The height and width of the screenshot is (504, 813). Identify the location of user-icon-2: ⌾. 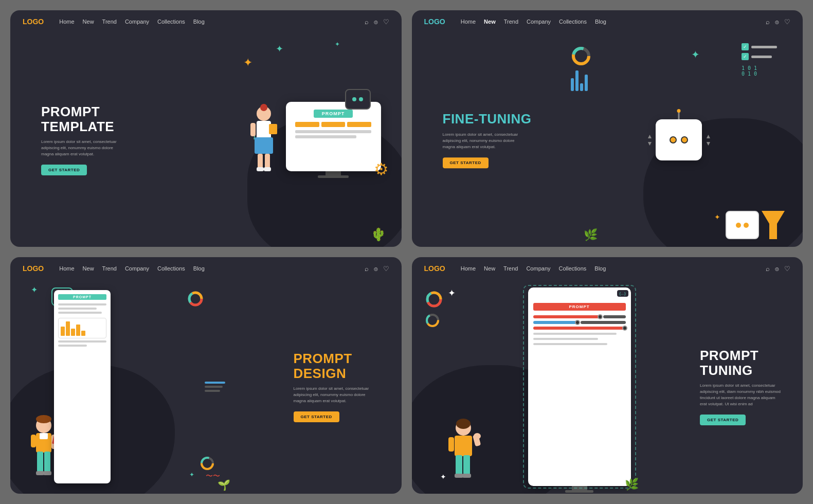
(777, 22).